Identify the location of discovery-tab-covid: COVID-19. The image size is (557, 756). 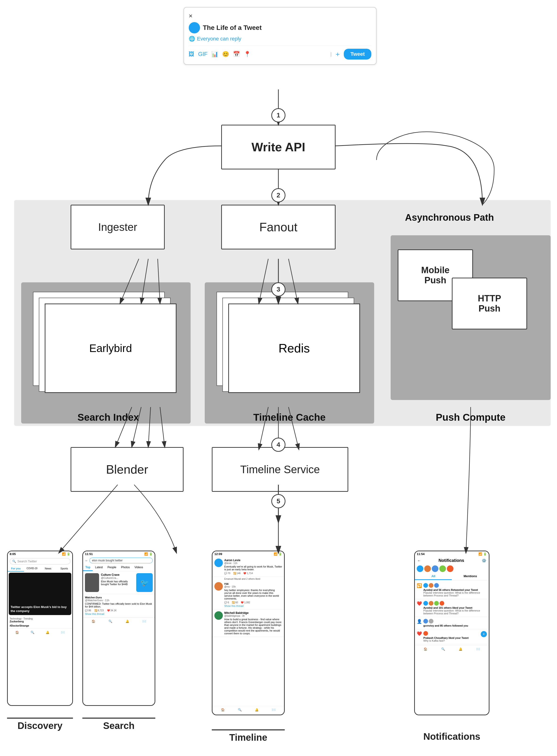
(32, 569).